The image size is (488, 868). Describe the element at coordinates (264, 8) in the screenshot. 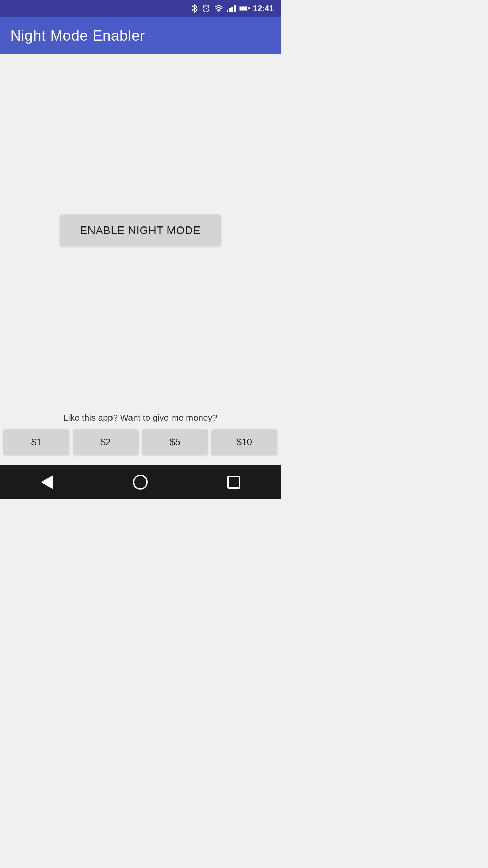

I see `status-time: 12:41` at that location.